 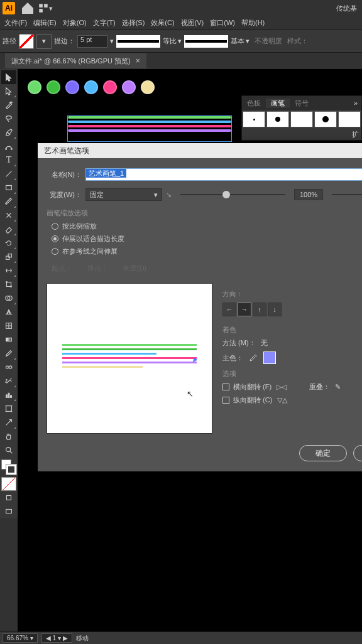 I want to click on selection-type-label: 路径, so click(x=9, y=41).